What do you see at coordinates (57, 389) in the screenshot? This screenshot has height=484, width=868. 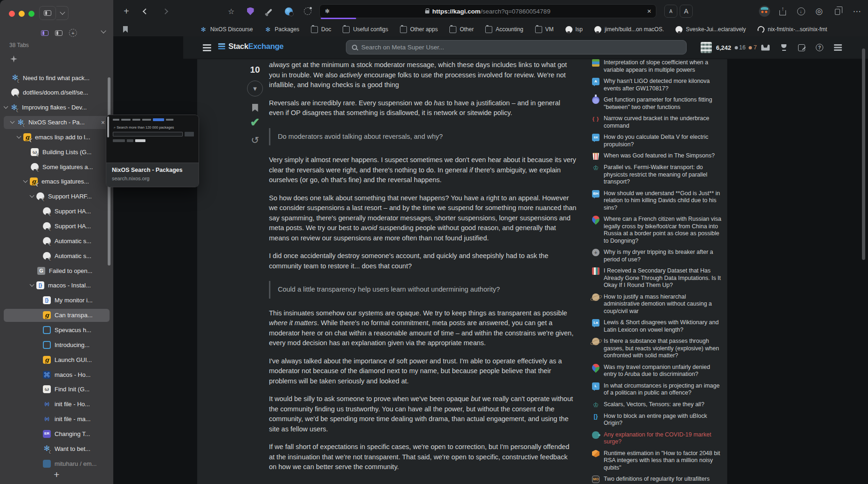 I see `sidebar-tab: ωFind Init (G...` at bounding box center [57, 389].